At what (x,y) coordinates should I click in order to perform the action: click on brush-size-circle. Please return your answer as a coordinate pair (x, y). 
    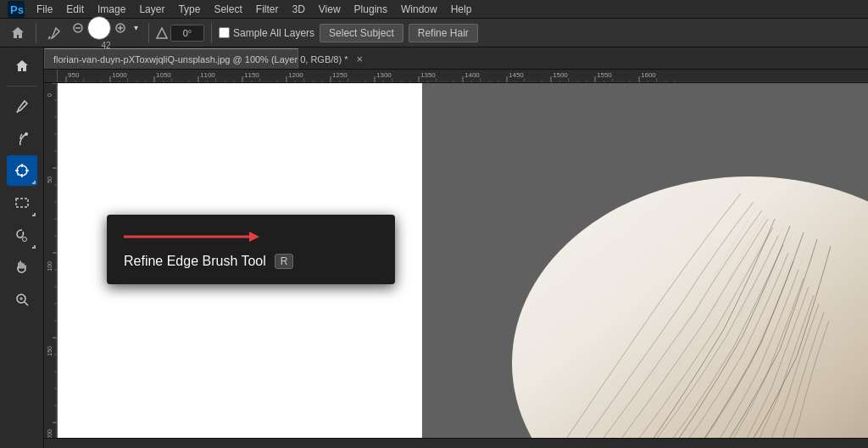
    Looking at the image, I should click on (99, 28).